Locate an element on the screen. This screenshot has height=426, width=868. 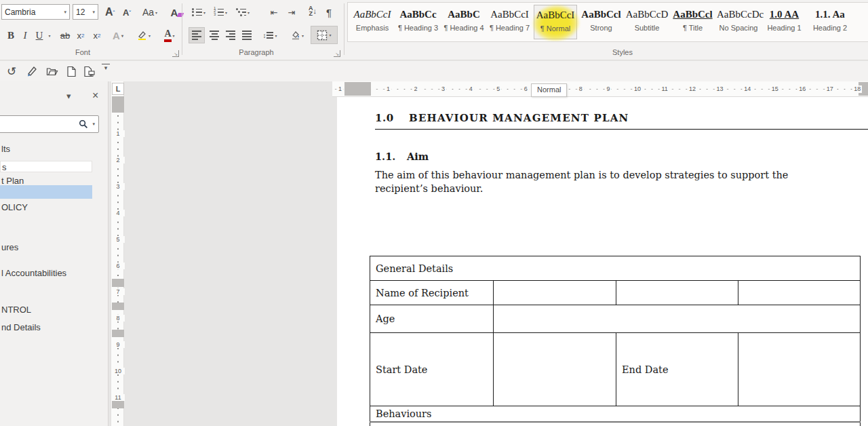
clear-formatting-icon: A is located at coordinates (175, 12).